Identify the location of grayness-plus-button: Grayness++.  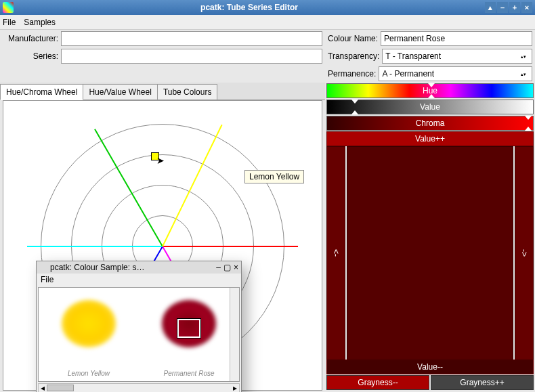
(482, 383).